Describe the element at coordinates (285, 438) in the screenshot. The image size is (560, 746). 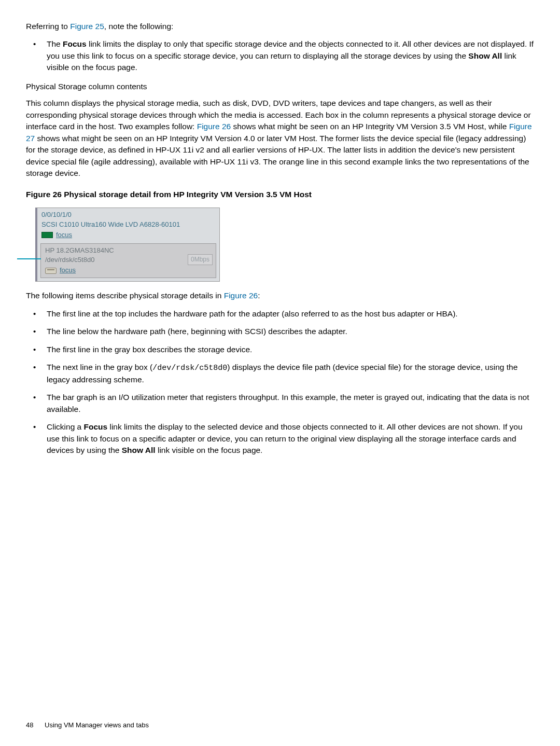
I see `text: link limits the display to the selected …` at that location.